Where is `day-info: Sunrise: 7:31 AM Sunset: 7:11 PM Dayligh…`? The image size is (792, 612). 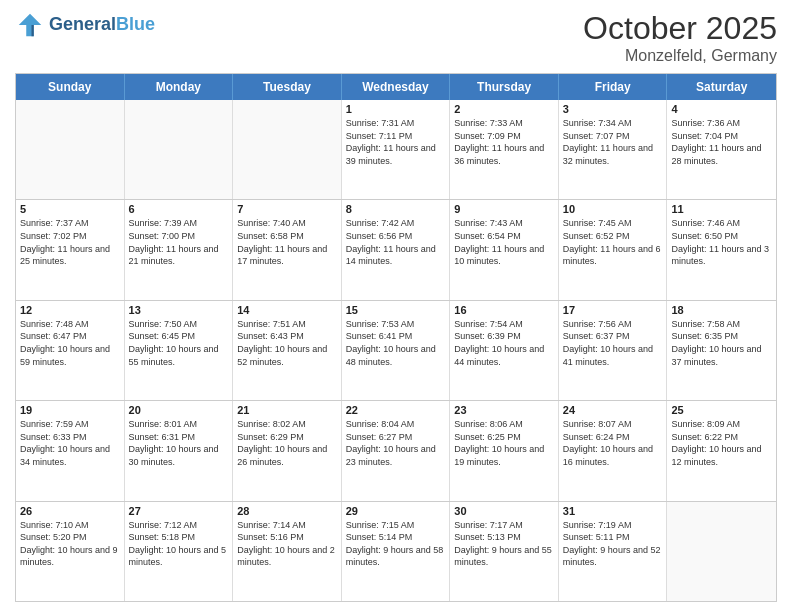
day-info: Sunrise: 7:31 AM Sunset: 7:11 PM Dayligh… is located at coordinates (396, 142).